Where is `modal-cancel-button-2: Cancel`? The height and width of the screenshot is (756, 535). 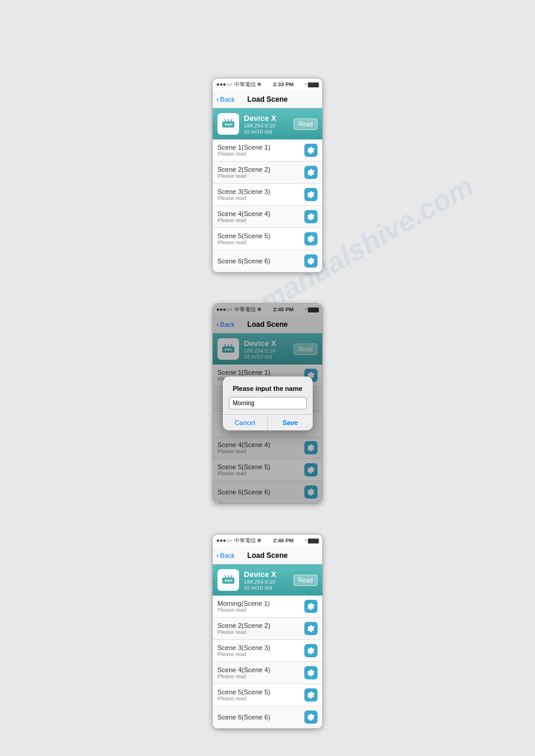
modal-cancel-button-2: Cancel is located at coordinates (246, 423).